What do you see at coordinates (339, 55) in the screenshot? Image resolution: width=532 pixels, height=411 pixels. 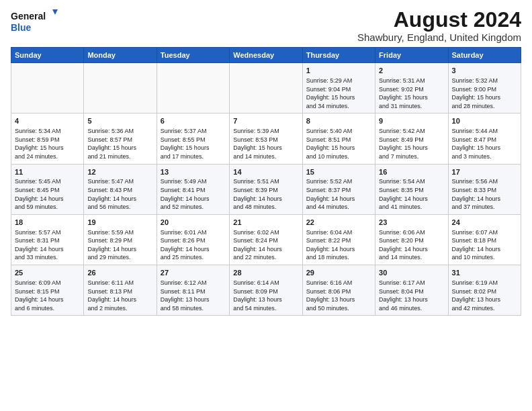 I see `col-header-thursday: Thursday` at bounding box center [339, 55].